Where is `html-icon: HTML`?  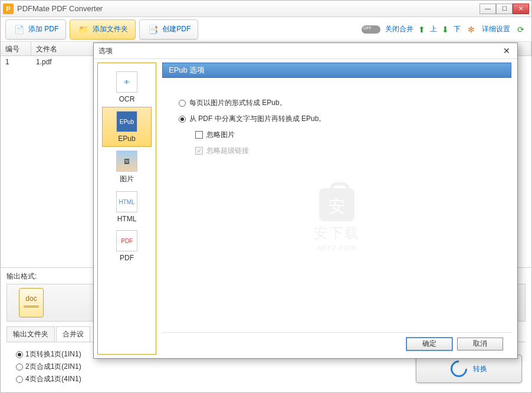 html-icon: HTML is located at coordinates (127, 202).